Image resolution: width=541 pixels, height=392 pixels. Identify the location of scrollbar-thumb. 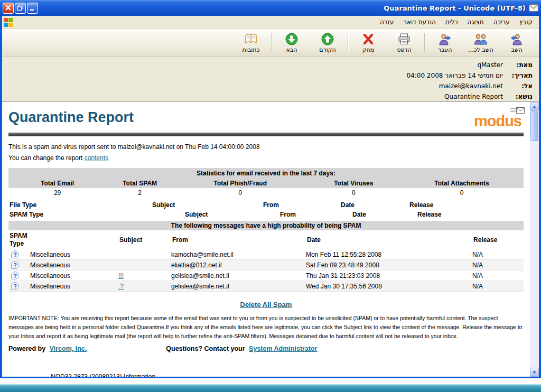
(535, 126).